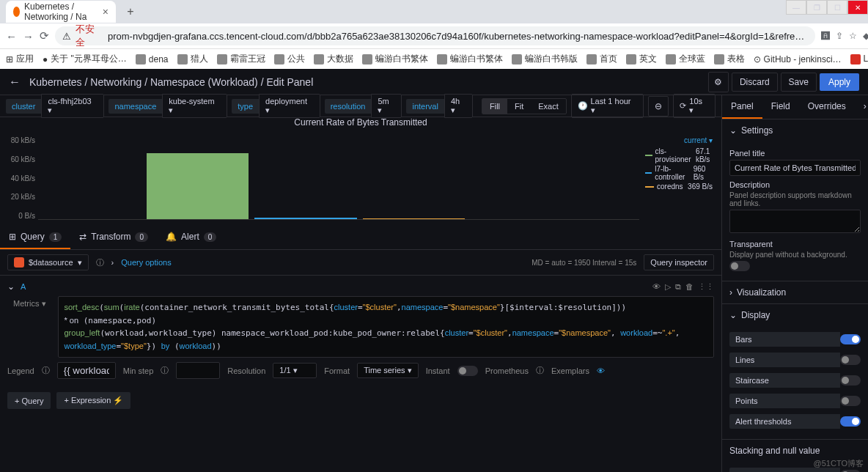  I want to click on bookmark-item: ● 关于 "元界耳母公…, so click(85, 59).